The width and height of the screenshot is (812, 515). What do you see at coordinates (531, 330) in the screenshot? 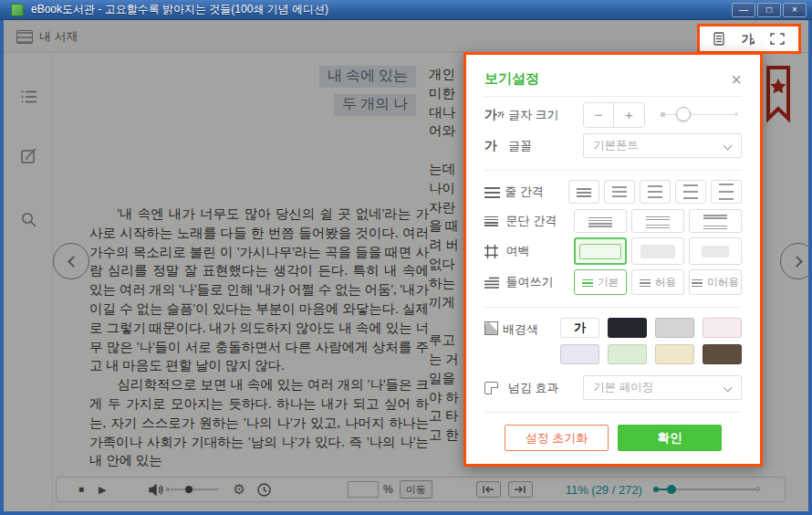
I see `background-color-label: 배경색` at bounding box center [531, 330].